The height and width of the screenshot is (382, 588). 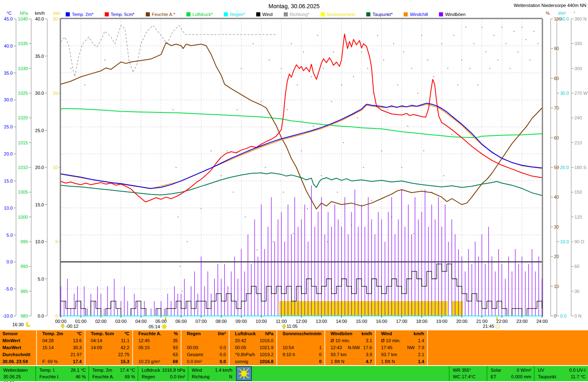 I want to click on status-label: Solar, so click(x=496, y=370).